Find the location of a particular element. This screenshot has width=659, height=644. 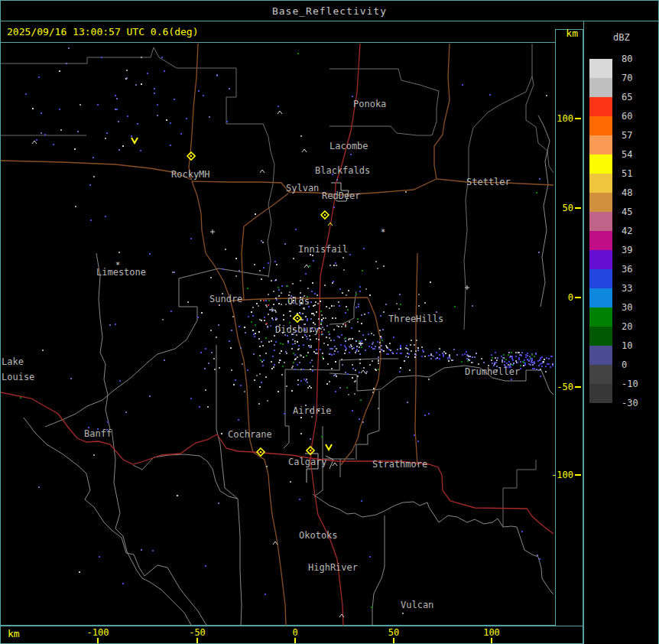

vee-marker is located at coordinates (135, 141).